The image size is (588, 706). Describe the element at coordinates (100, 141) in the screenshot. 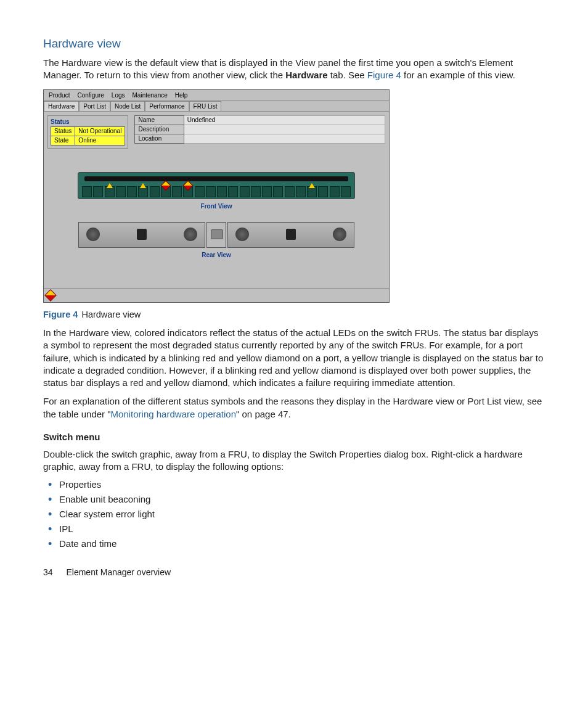

I see `status-val-1: Online` at that location.